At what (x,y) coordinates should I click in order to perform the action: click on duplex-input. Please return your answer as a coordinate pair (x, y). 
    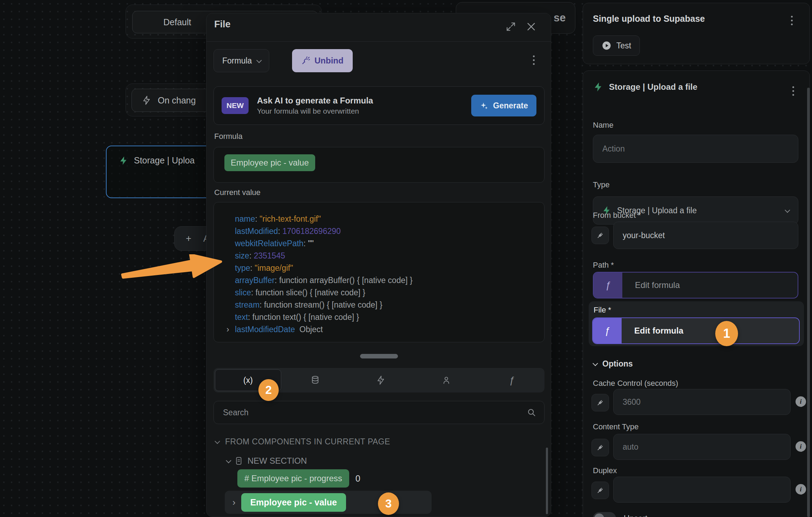
    Looking at the image, I should click on (702, 490).